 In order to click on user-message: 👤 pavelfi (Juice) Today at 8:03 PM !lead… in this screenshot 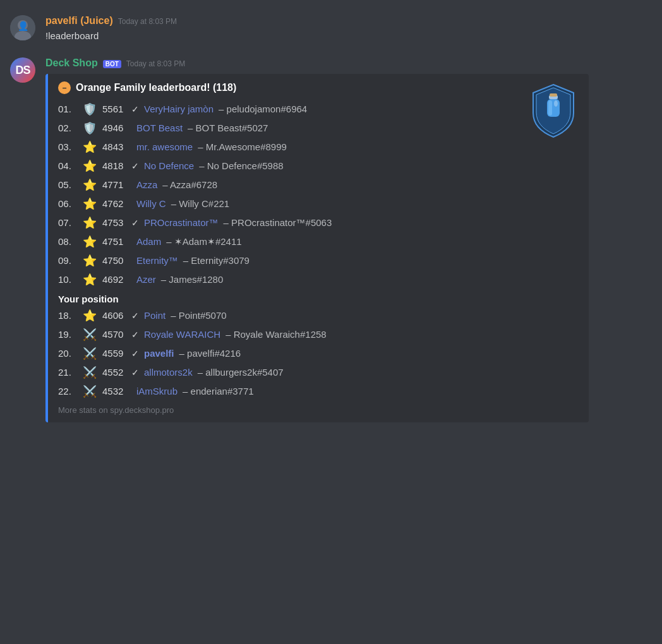, I will do `click(331, 29)`.